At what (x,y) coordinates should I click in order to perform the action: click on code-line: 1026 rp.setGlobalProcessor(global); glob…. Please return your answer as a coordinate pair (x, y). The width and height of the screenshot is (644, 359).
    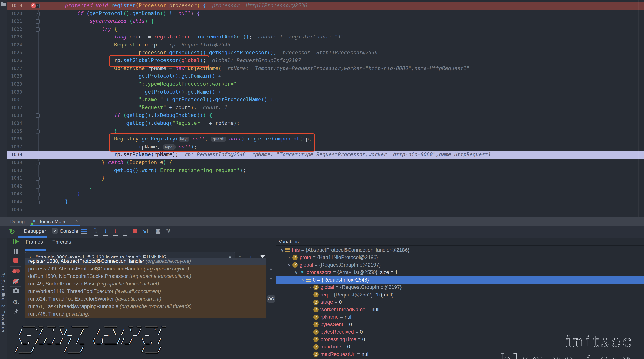
    Looking at the image, I should click on (326, 60).